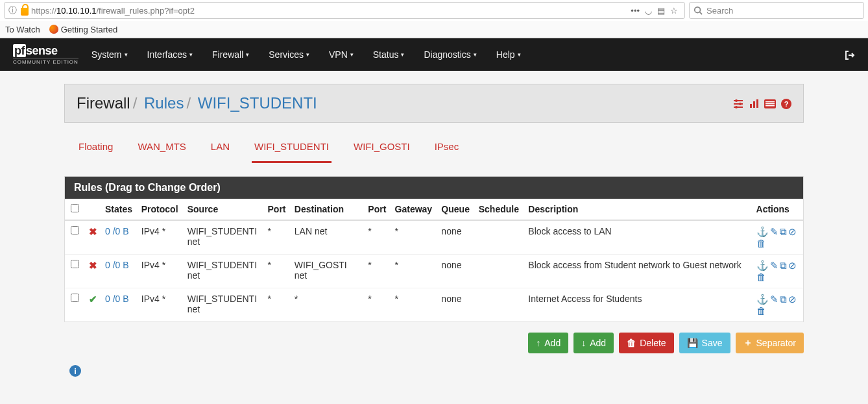 The height and width of the screenshot is (404, 868). What do you see at coordinates (344, 10) in the screenshot?
I see `address-bar: ⓘ https://10.10.10.1/firewall_rules.php?…` at bounding box center [344, 10].